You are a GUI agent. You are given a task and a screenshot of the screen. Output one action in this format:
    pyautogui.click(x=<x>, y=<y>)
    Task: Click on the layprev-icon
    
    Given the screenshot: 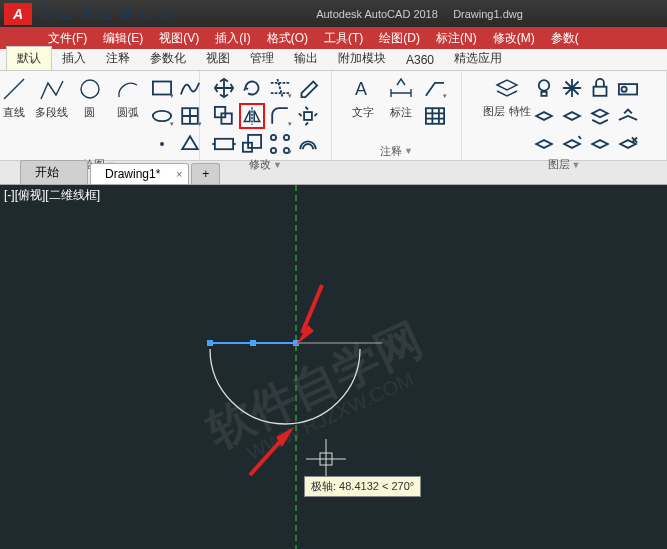 What is the action you would take?
    pyautogui.click(x=600, y=144)
    